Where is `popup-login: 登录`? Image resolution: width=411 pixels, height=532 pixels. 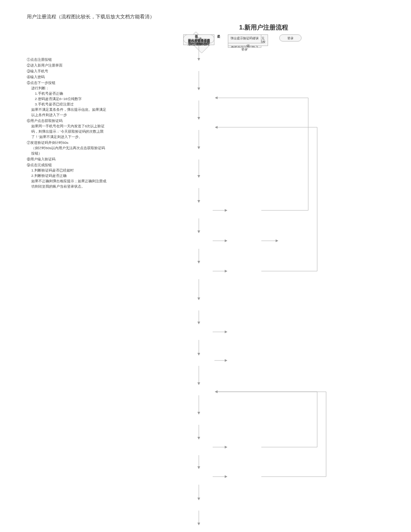 popup-login: 登录 is located at coordinates (290, 38).